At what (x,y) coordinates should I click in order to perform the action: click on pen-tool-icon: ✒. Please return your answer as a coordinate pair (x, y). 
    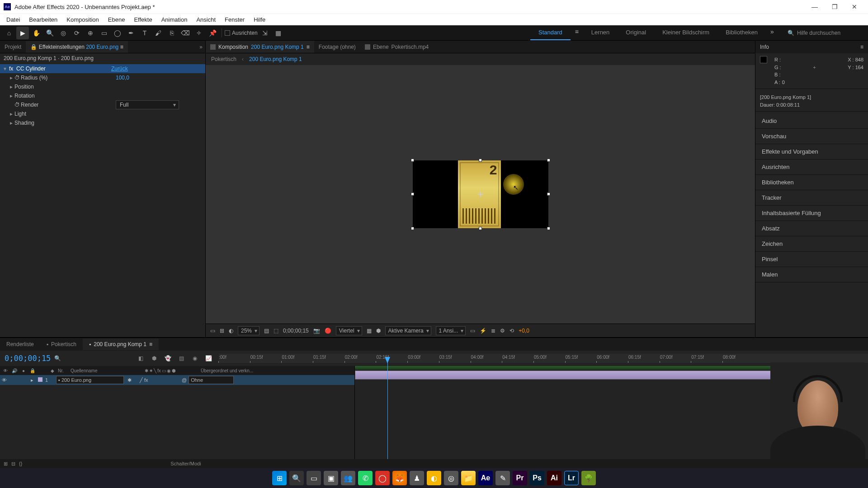
    Looking at the image, I should click on (131, 33).